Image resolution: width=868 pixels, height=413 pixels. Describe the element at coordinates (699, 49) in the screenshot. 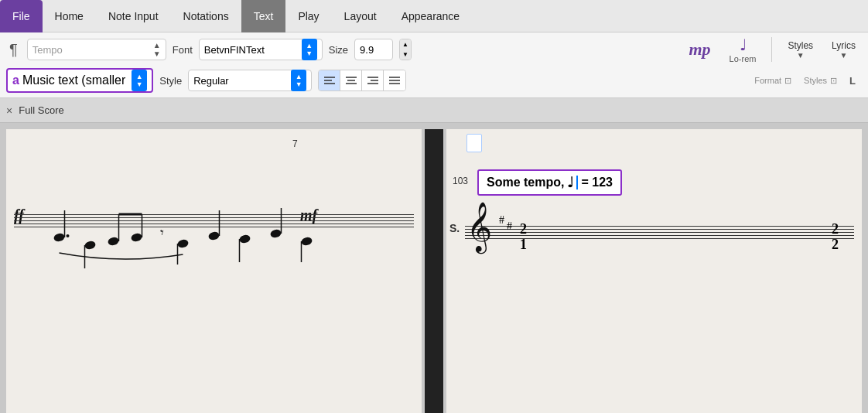

I see `mp-styles-button: mp` at that location.